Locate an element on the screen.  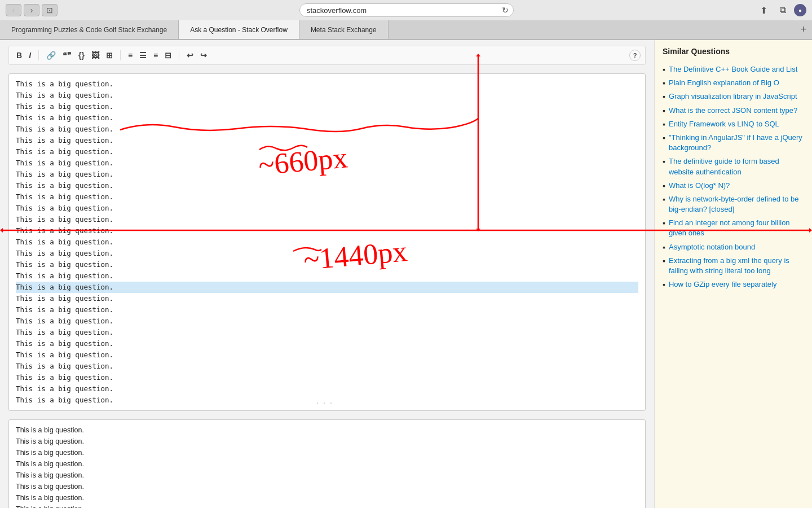
sidebar-question-link: What is the correct JSON content type? is located at coordinates (733, 111).